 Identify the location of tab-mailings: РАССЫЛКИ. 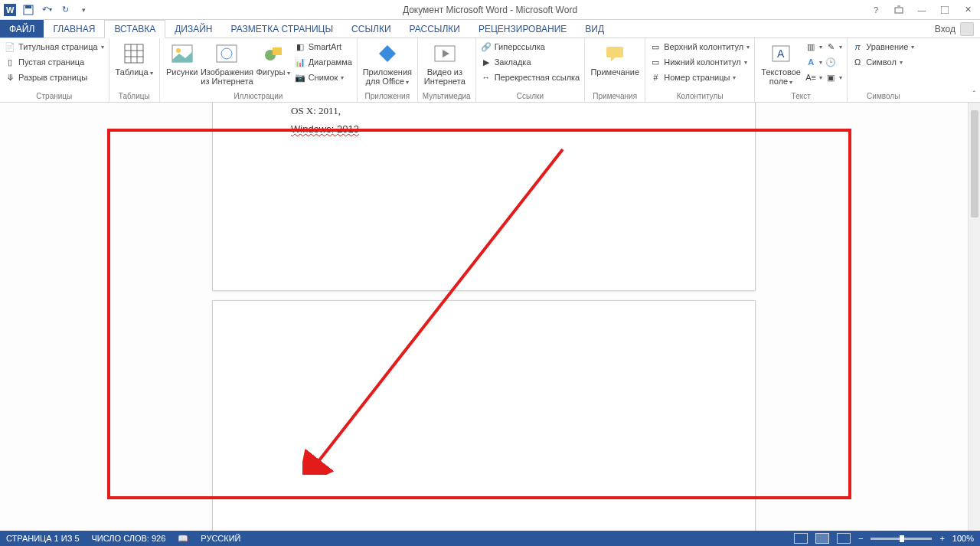
(435, 29).